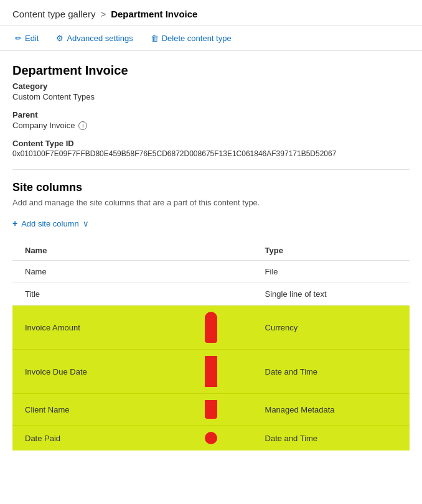 This screenshot has height=504, width=422. I want to click on add-icon: +, so click(15, 223).